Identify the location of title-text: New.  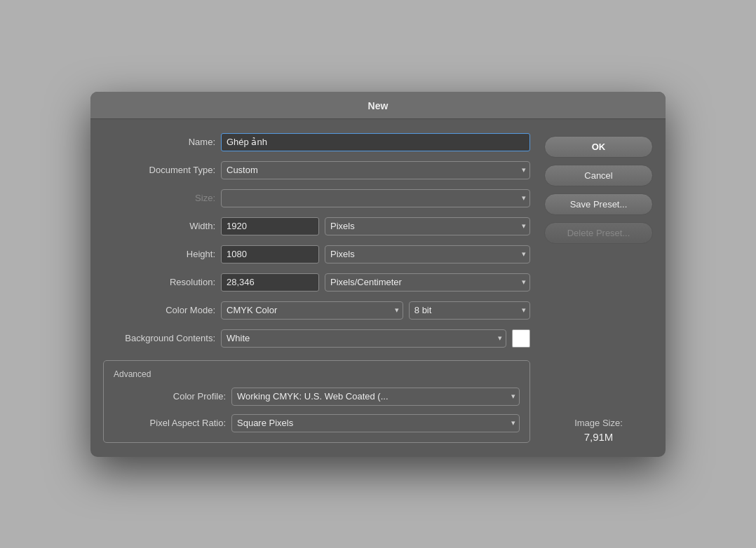
(379, 106).